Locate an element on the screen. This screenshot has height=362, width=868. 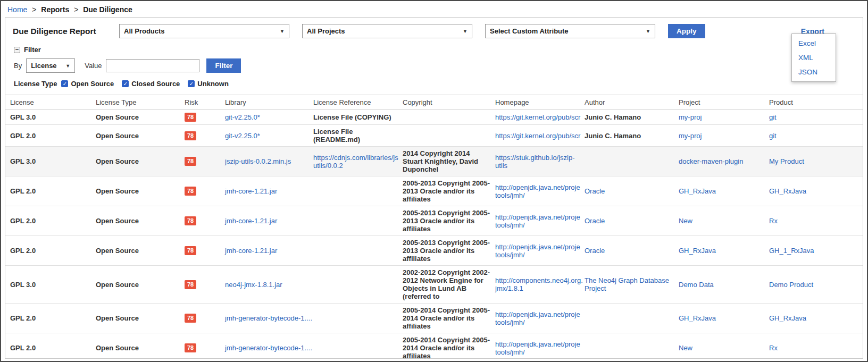
cell-author-link: The Neo4j Graph Database Project is located at coordinates (627, 284).